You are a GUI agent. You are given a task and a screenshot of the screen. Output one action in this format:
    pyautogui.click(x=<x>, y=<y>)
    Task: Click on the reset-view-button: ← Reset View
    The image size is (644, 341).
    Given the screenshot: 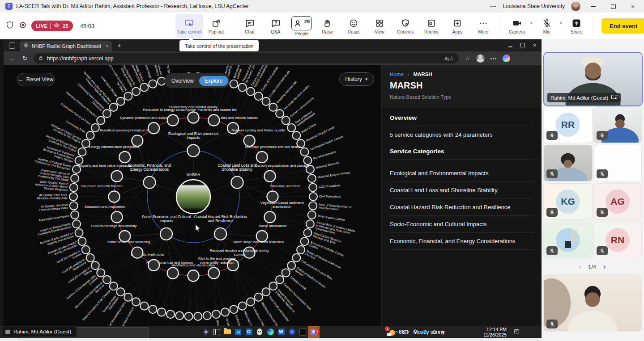 What is the action you would take?
    pyautogui.click(x=36, y=80)
    